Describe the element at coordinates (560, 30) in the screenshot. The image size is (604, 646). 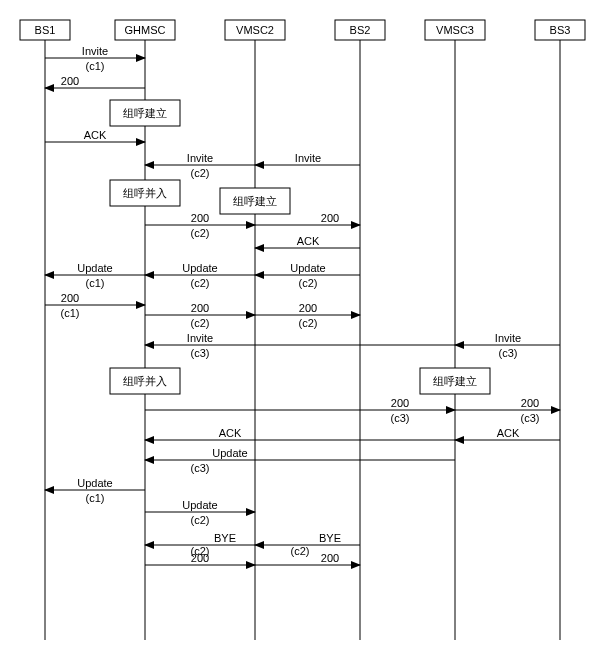
I see `participant-bs3: BS3` at that location.